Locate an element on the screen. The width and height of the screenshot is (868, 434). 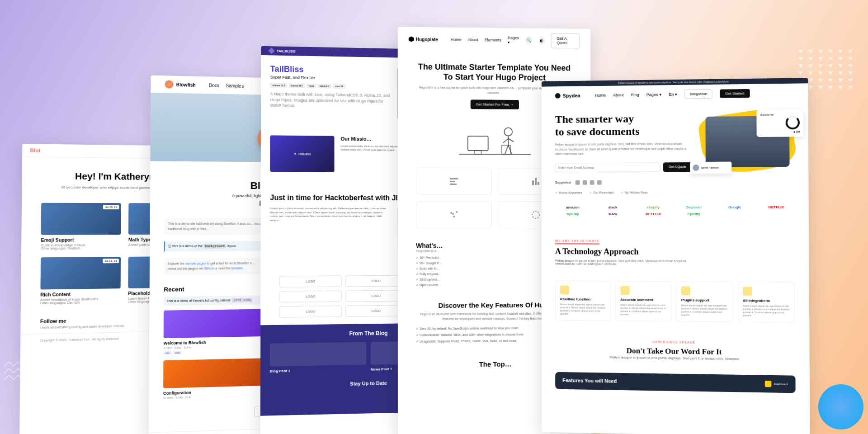
logo-grid: LOGOLOGO LOGOLOGO LOGOLOGO is located at coordinates (343, 297).